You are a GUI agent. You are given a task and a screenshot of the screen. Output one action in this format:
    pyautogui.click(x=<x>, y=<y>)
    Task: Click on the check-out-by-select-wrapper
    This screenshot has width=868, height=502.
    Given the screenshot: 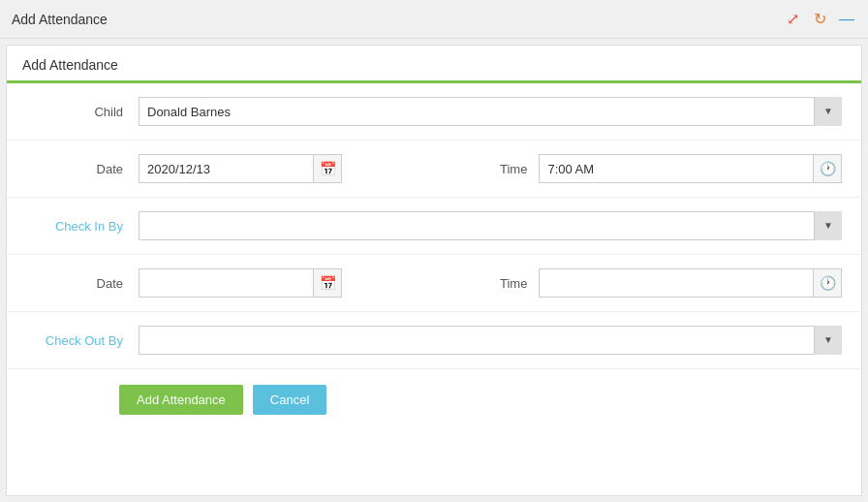 What is the action you would take?
    pyautogui.click(x=490, y=340)
    